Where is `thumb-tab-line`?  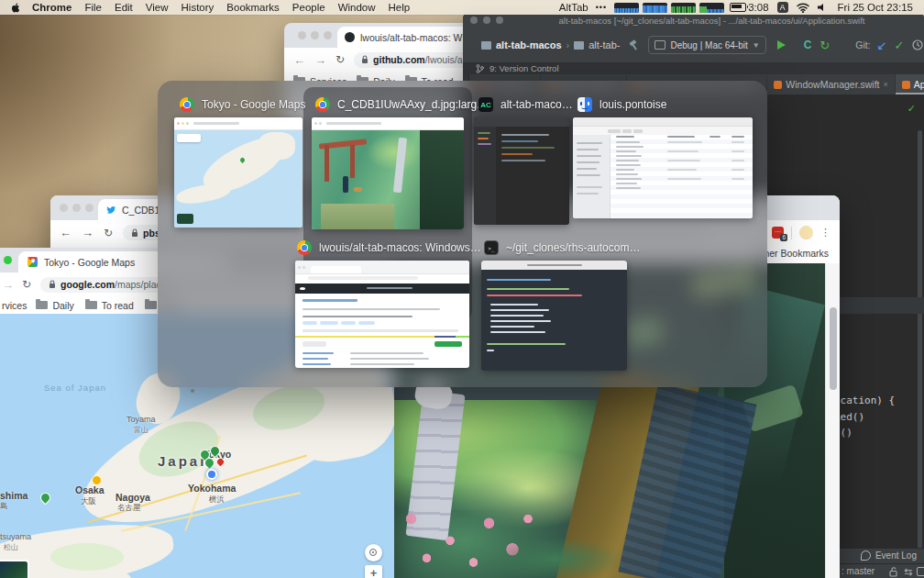 thumb-tab-line is located at coordinates (354, 123).